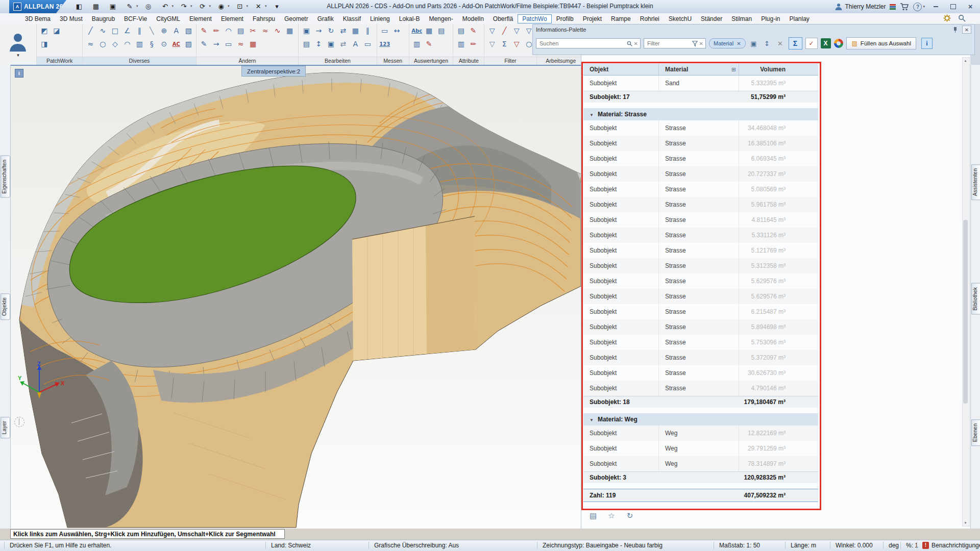 Image resolution: width=980 pixels, height=551 pixels. I want to click on menu-item: Rohrlei, so click(650, 19).